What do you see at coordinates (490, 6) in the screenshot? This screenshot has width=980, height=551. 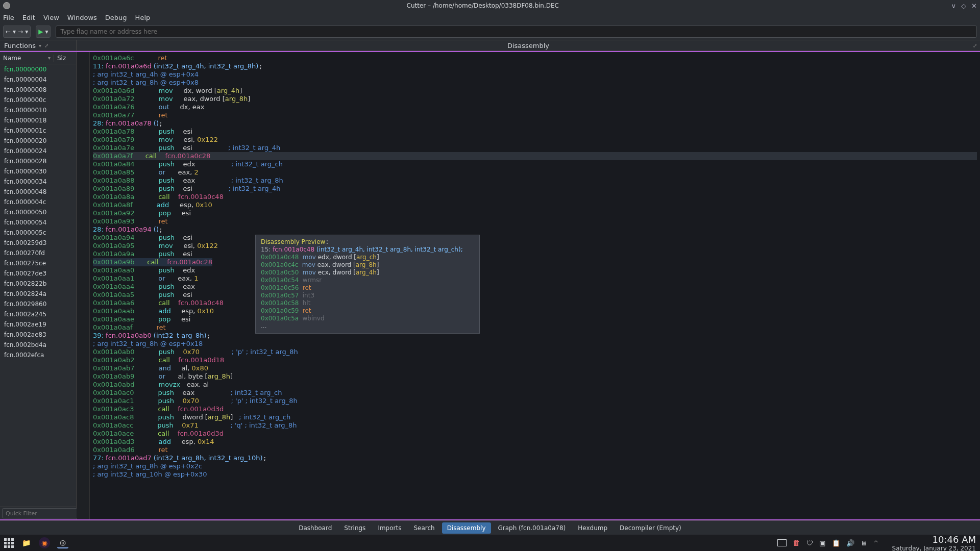 I see `title-bar: Cutter – /home/home/Desktop/0338DF08.bin…` at bounding box center [490, 6].